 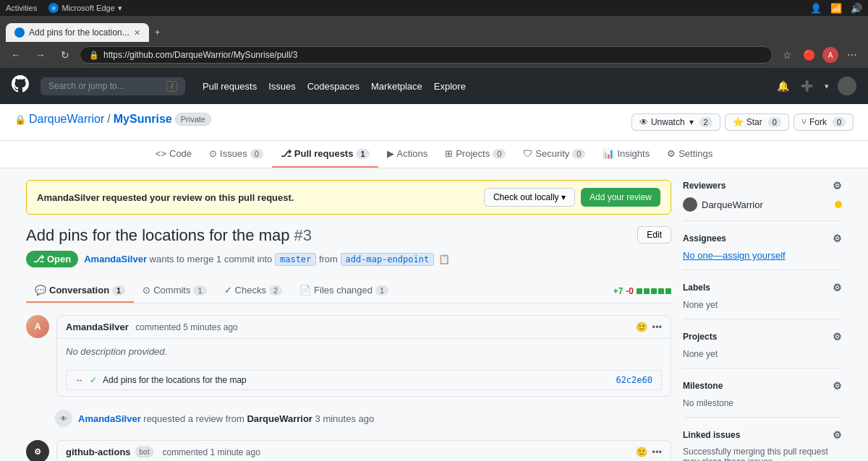 I want to click on emoji-icon-2: 🙂, so click(x=642, y=452).